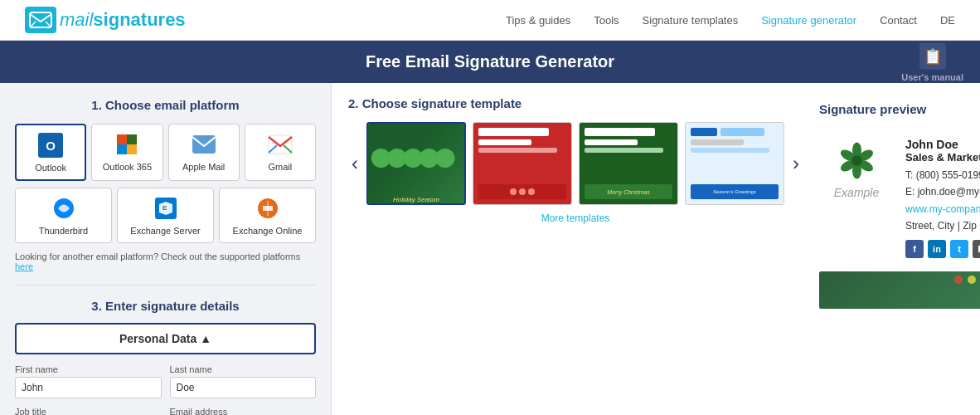 Image resolution: width=980 pixels, height=415 pixels. What do you see at coordinates (51, 153) in the screenshot?
I see `platform-outlook: O Outlook` at bounding box center [51, 153].